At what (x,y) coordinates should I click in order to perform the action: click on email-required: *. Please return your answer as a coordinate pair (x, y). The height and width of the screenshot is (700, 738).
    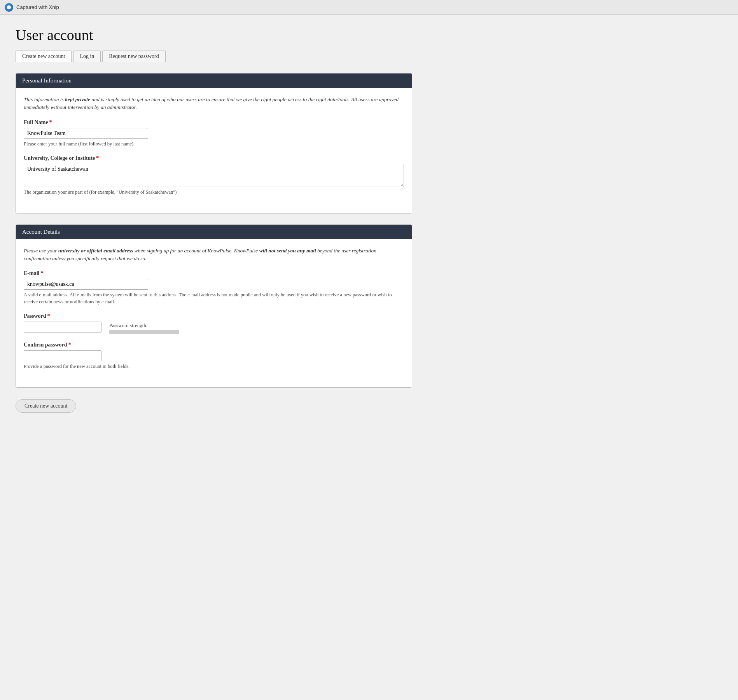
    Looking at the image, I should click on (42, 273).